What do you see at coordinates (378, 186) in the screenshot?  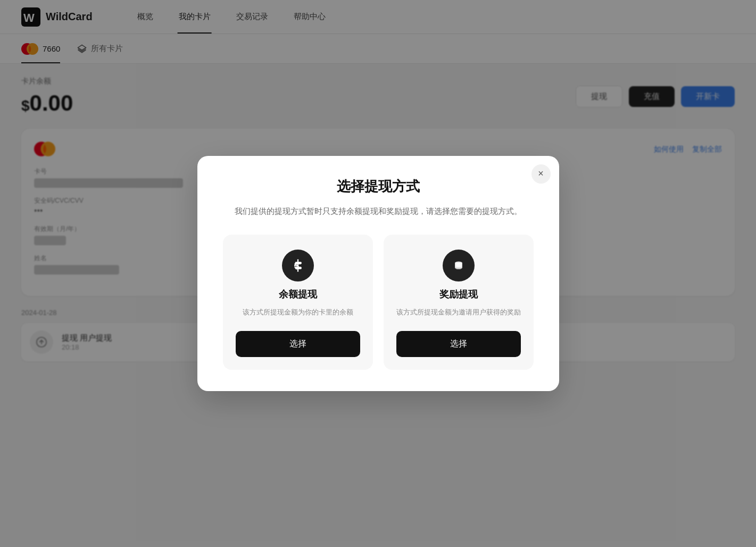 I see `modal-title: 选择提现方式` at bounding box center [378, 186].